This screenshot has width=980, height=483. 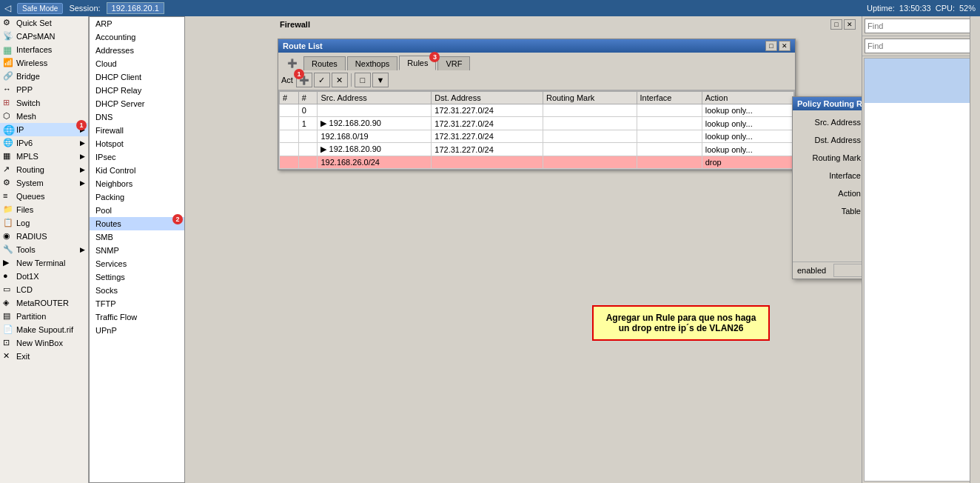 I want to click on sidebar-item-mpls: ▦ MPLS ▶, so click(x=44, y=156).